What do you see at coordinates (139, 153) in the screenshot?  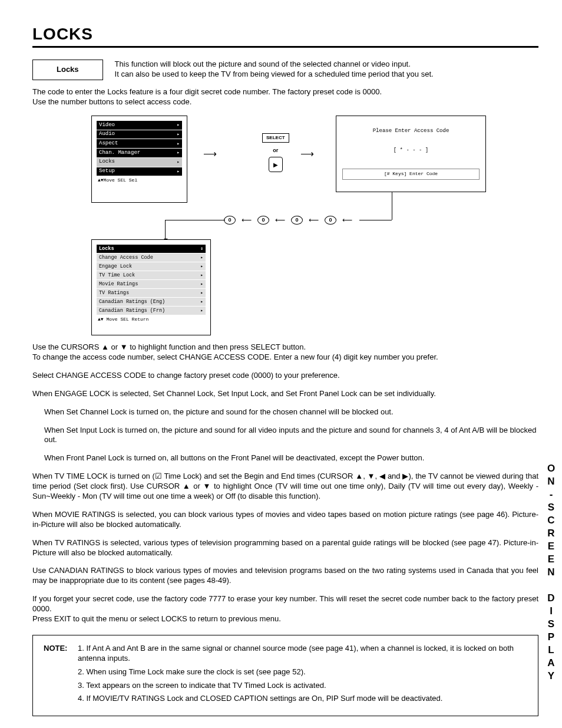 I see `menu-item-chan-manager: Chan. Manager▸` at bounding box center [139, 153].